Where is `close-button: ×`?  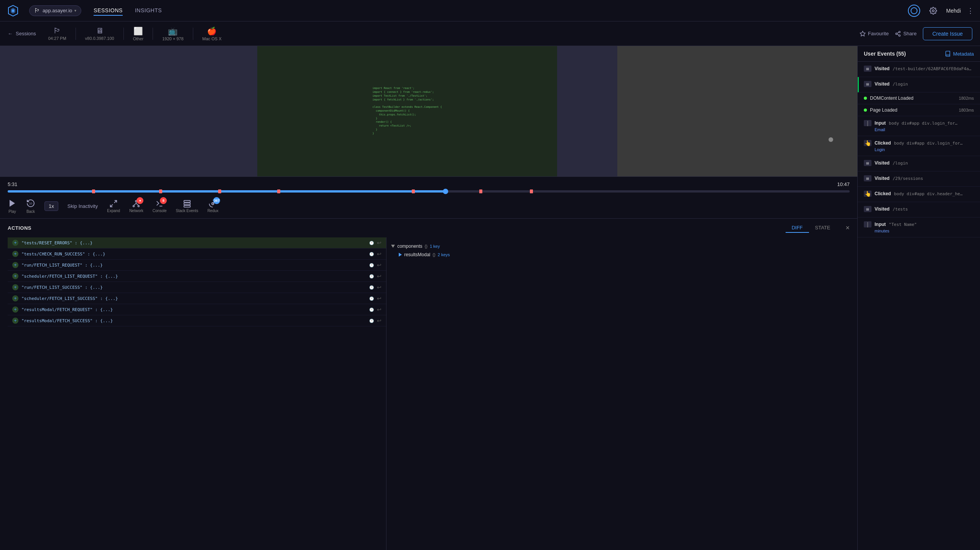
close-button: × is located at coordinates (847, 228).